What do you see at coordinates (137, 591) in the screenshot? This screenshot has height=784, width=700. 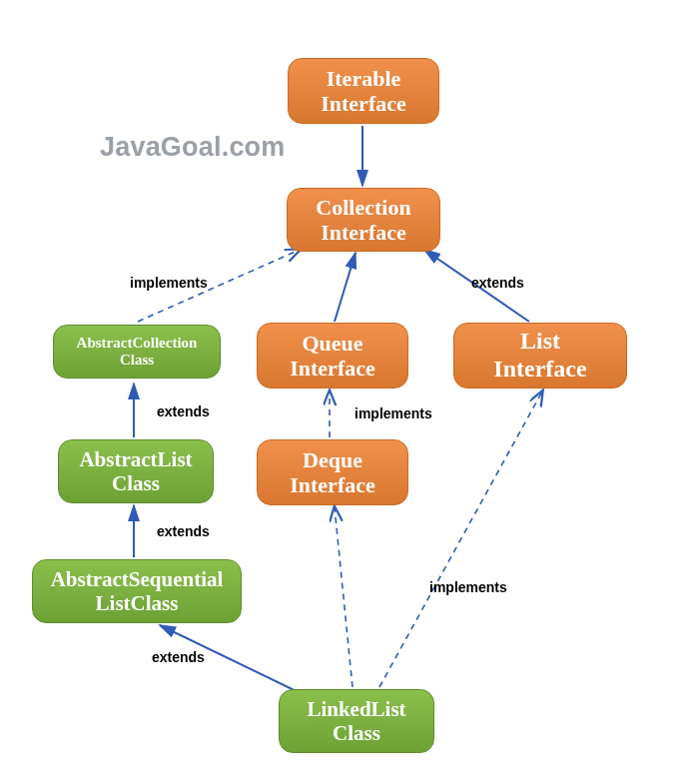 I see `node-abstractsequentiallist-class: AbstractSequential ListClass` at bounding box center [137, 591].